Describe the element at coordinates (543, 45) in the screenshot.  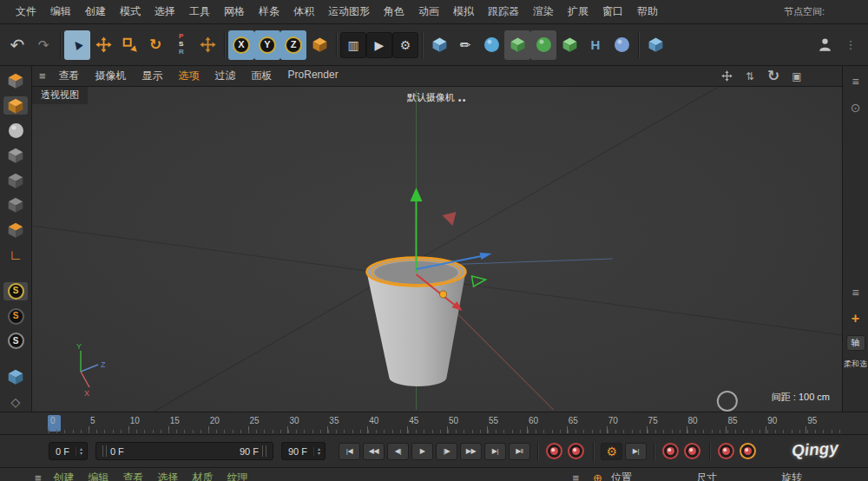
I see `cloner-button` at that location.